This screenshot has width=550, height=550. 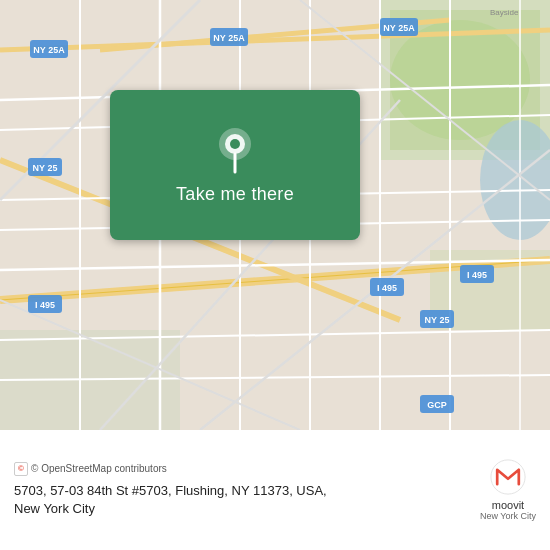 What do you see at coordinates (235, 194) in the screenshot?
I see `take-me-there-button: Take me there` at bounding box center [235, 194].